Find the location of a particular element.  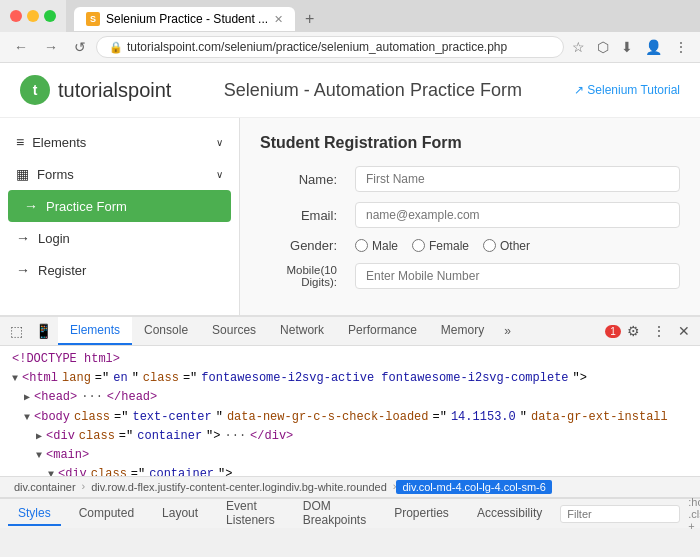

cast-icon: ⬡ is located at coordinates (603, 47).